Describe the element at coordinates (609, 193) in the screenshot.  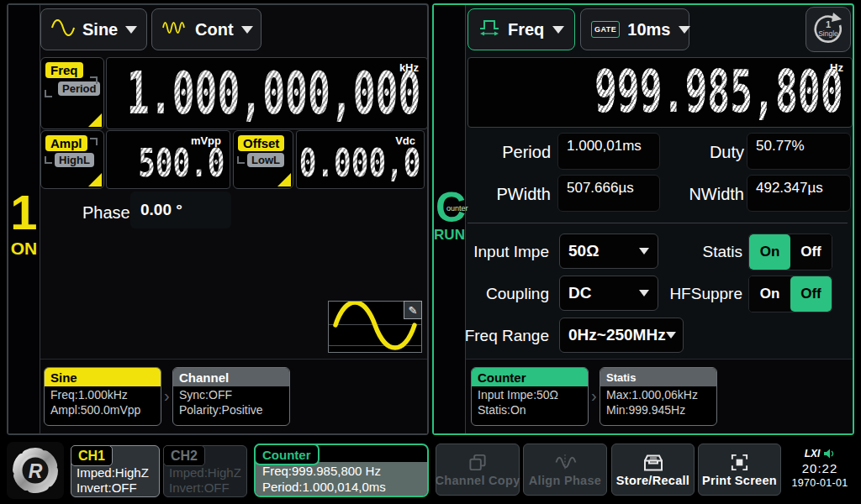
I see `pwidth-readout-value: 507.666µs` at that location.